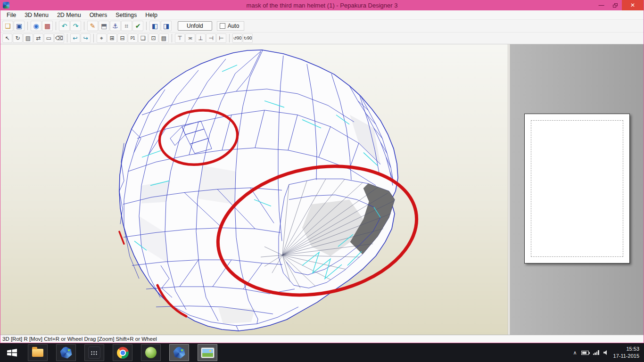 The width and height of the screenshot is (644, 362). What do you see at coordinates (211, 38) in the screenshot?
I see `align-left-button: ⊣` at bounding box center [211, 38].